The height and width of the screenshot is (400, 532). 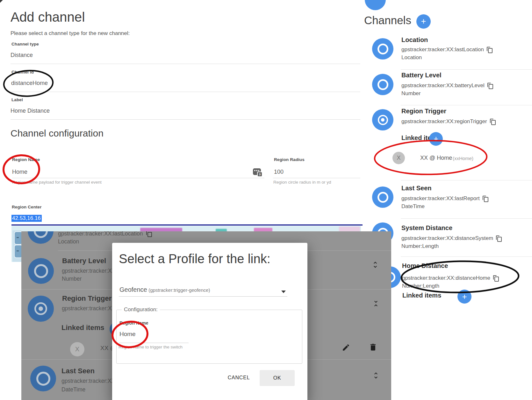 I want to click on focused-underline, so click(x=187, y=225).